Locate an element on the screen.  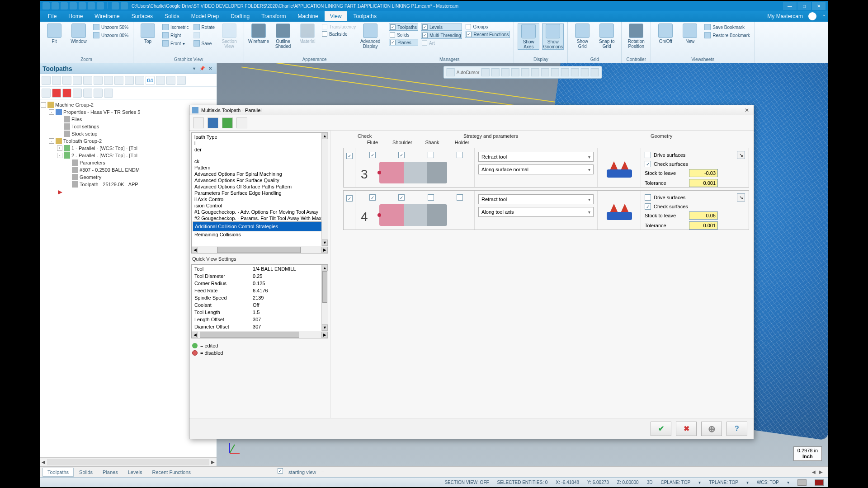
restore-bookmark-button: Restore Bookmark is located at coordinates (727, 35).